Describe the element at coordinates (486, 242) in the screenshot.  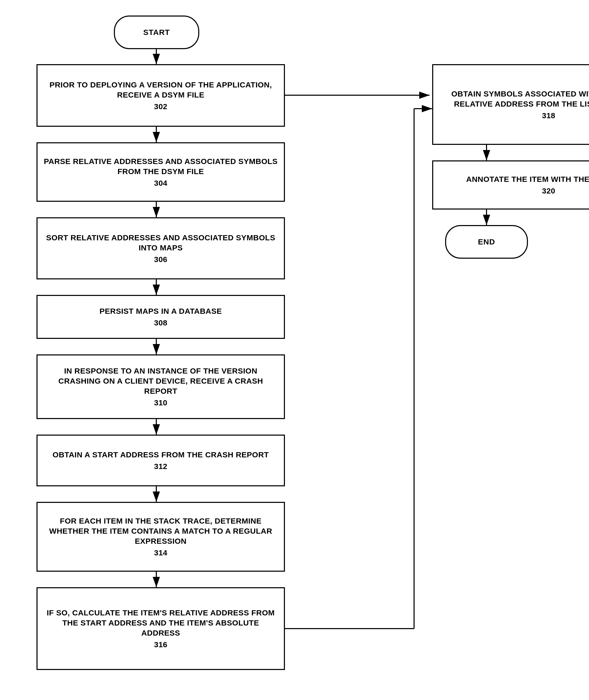
I see `end-node: END` at that location.